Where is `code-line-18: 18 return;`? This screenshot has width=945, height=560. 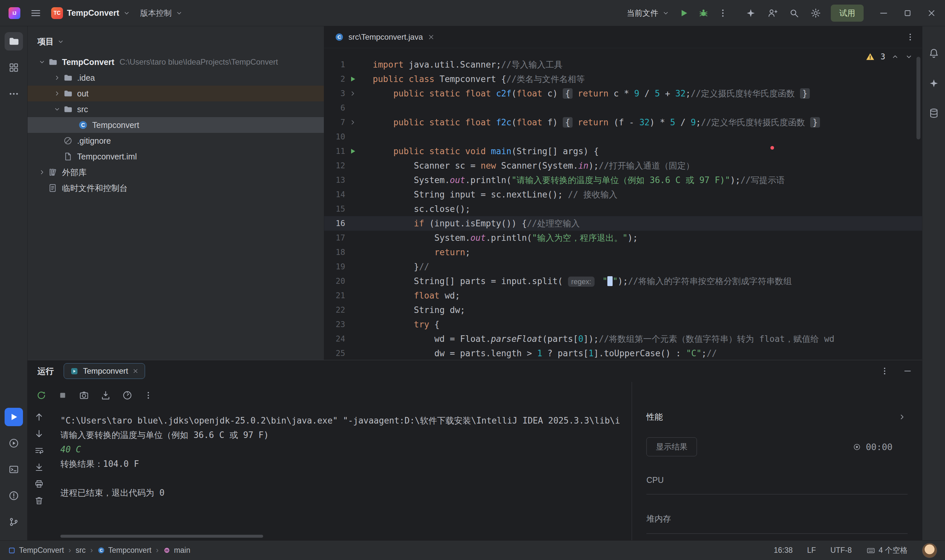 code-line-18: 18 return; is located at coordinates (623, 252).